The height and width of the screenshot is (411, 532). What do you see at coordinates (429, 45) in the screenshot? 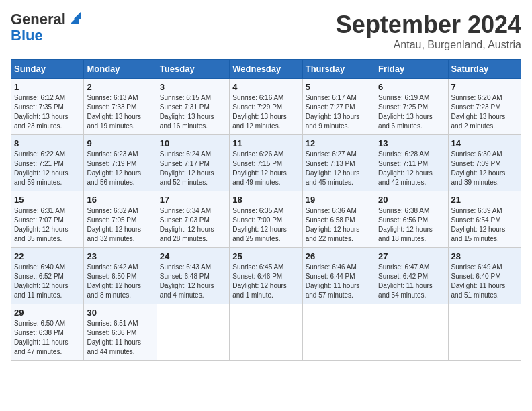
I see `location-title: Antau, Burgenland, Austria` at bounding box center [429, 45].